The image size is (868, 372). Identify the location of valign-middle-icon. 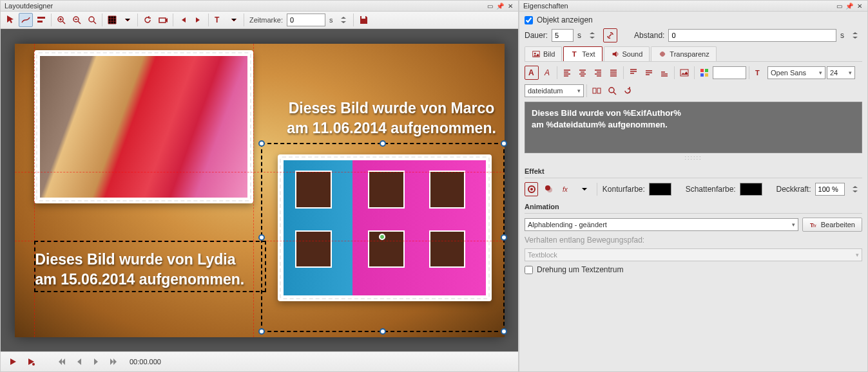
(649, 73).